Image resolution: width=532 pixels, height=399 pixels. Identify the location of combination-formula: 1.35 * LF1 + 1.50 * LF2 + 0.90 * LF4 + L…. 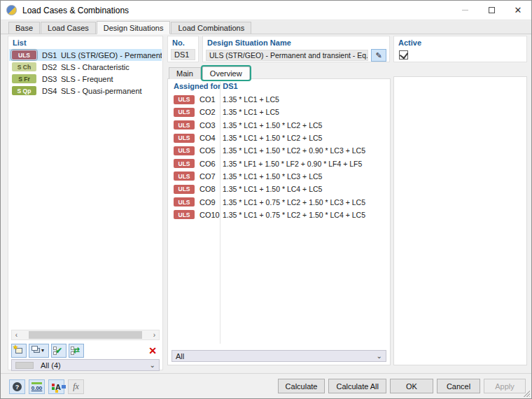
(293, 164).